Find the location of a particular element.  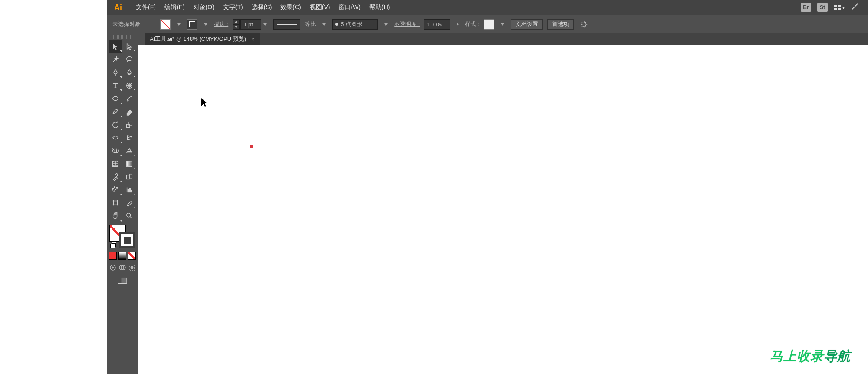

fill-dropdown is located at coordinates (179, 24).